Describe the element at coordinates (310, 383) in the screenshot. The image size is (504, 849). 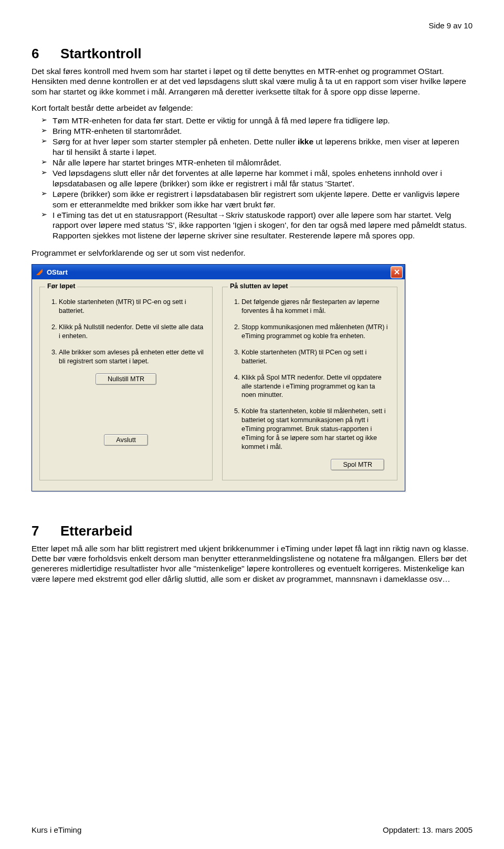
I see `after-race-fieldset: På slutten av løpet Det følgende gjøres …` at that location.